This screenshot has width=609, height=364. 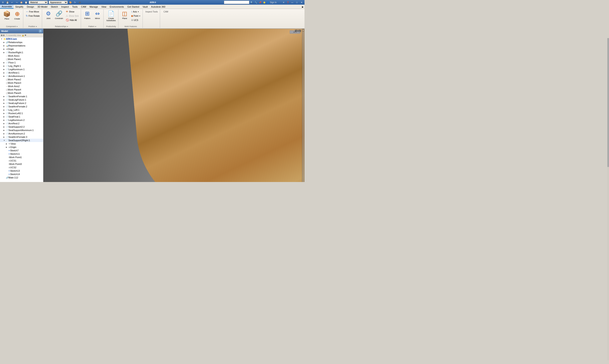 I want to click on menu-tools: Tools, so click(x=75, y=7).